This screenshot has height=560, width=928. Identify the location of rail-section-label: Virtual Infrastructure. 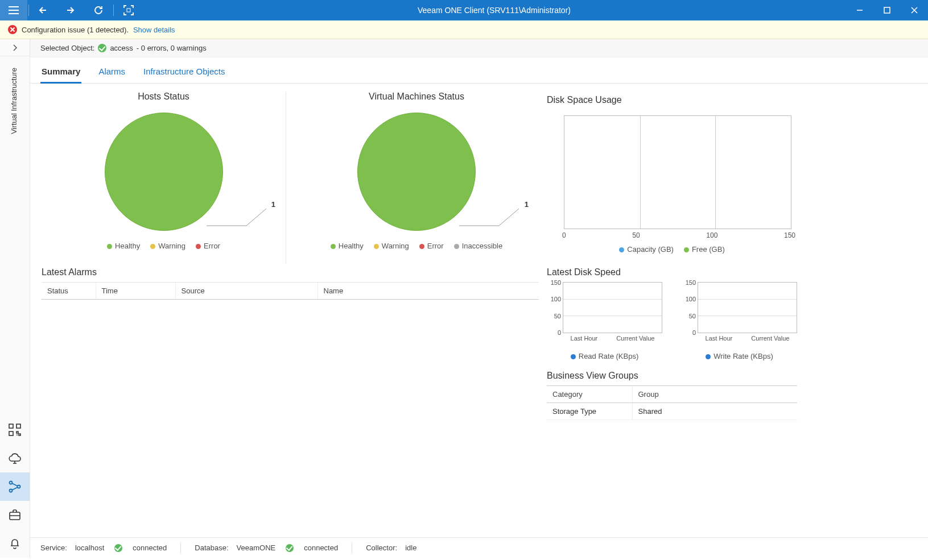
(14, 101).